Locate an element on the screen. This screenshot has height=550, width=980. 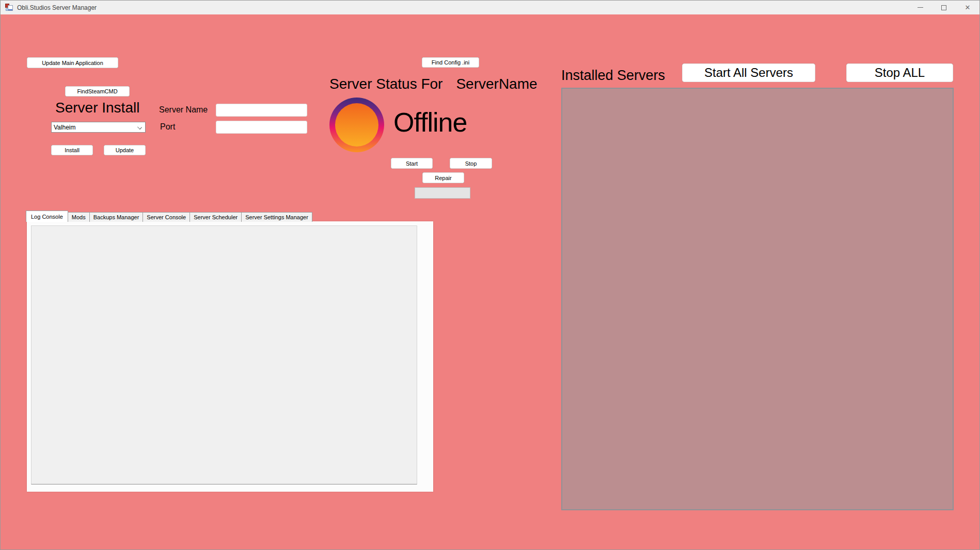
tab-strip: Log Console Mods Backups Manager Server … is located at coordinates (169, 216).